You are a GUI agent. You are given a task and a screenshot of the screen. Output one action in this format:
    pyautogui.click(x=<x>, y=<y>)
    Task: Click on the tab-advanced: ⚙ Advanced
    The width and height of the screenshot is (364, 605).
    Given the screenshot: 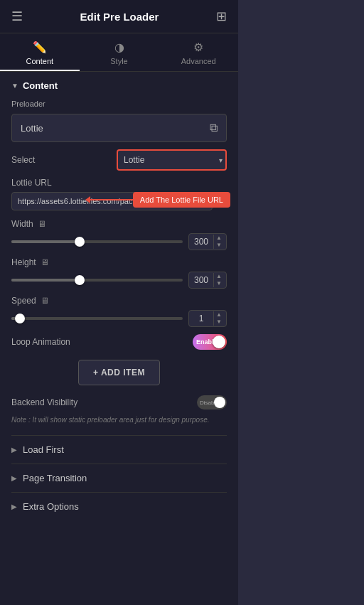 What is the action you would take?
    pyautogui.click(x=198, y=53)
    